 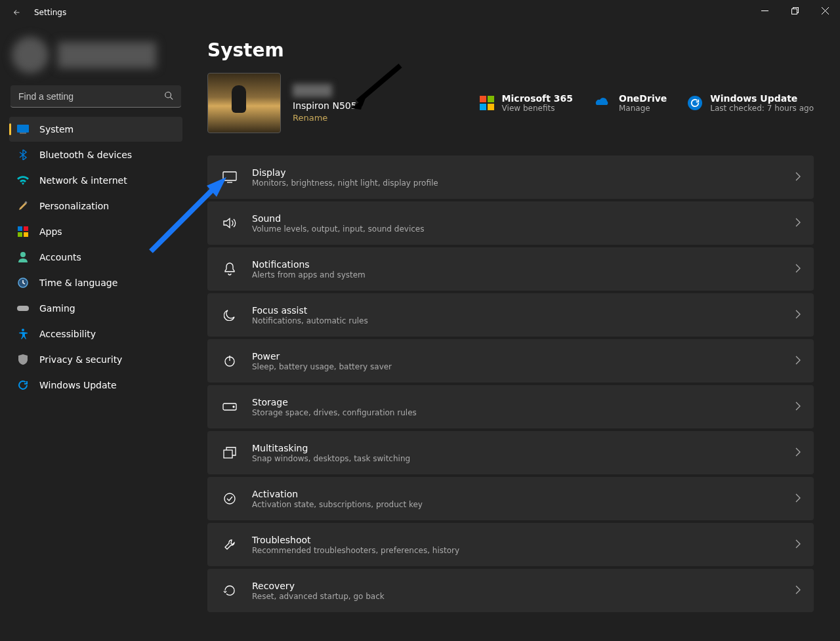 I want to click on page-title: System, so click(x=511, y=50).